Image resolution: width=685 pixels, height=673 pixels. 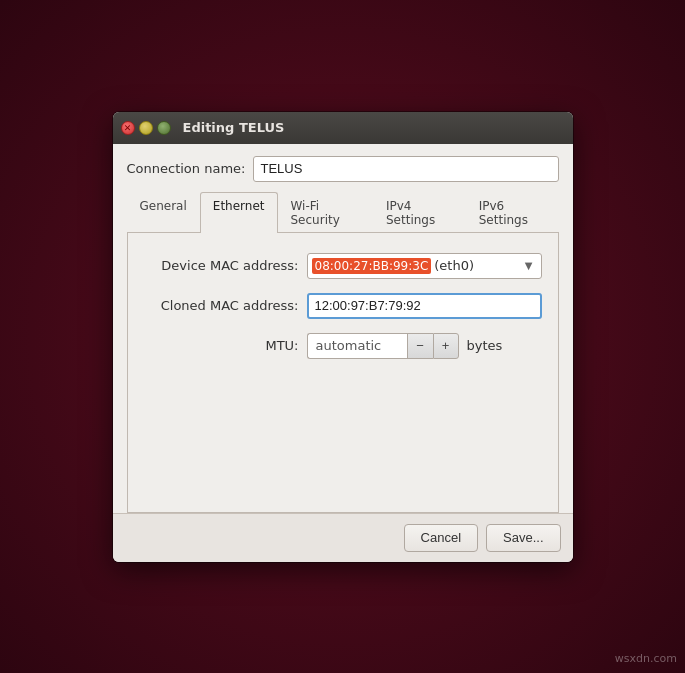 What do you see at coordinates (441, 538) in the screenshot?
I see `cancel-button: Cancel` at bounding box center [441, 538].